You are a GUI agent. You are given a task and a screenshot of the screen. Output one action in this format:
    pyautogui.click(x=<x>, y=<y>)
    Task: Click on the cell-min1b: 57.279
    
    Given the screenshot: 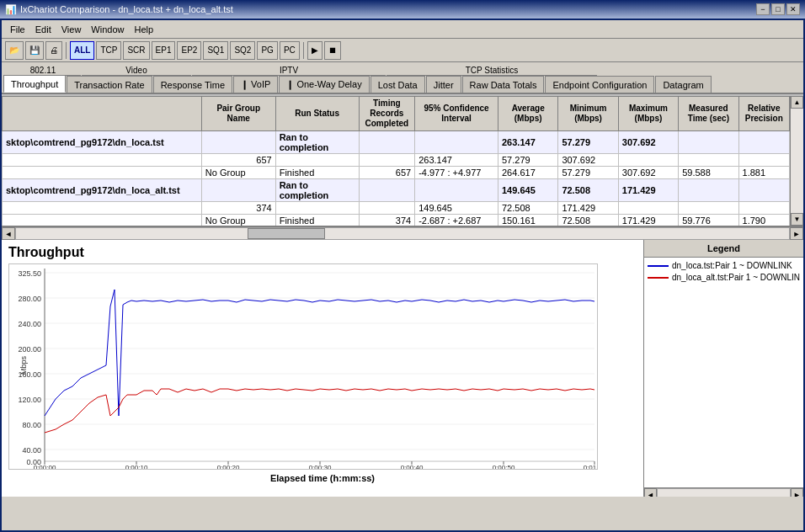 What is the action you would take?
    pyautogui.click(x=527, y=160)
    